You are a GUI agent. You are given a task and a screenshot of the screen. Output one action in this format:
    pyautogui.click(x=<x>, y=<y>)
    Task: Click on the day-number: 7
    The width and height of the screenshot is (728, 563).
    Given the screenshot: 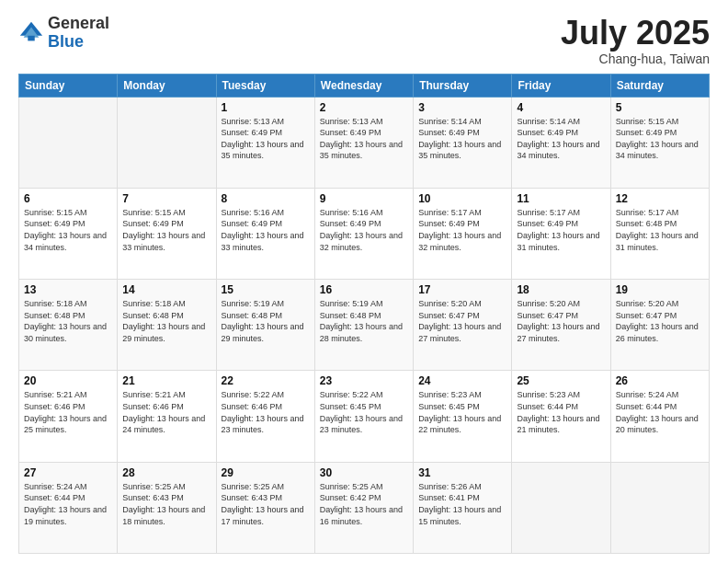 What is the action you would take?
    pyautogui.click(x=166, y=199)
    